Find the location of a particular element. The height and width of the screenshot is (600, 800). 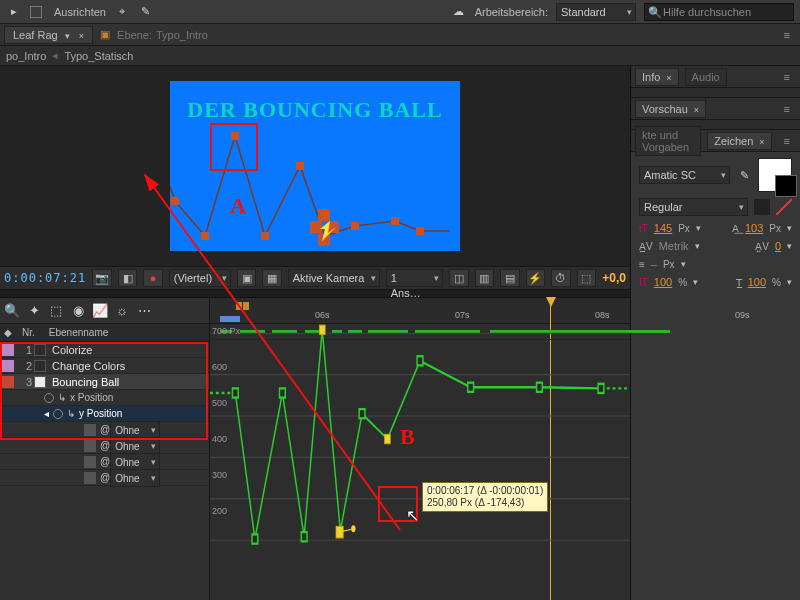

tool-icon: ✎ is located at coordinates (146, 12).